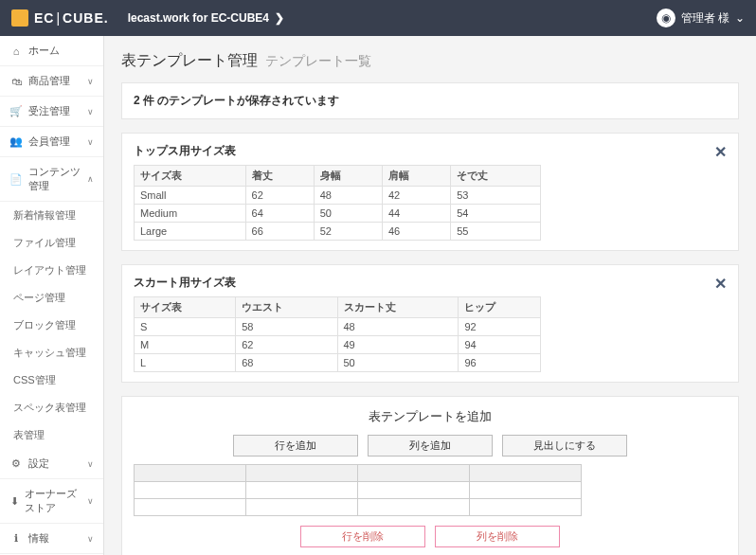 This screenshot has height=555, width=756. Describe the element at coordinates (51, 81) in the screenshot. I see `sidebar-item: 🛍商品管理∨` at that location.